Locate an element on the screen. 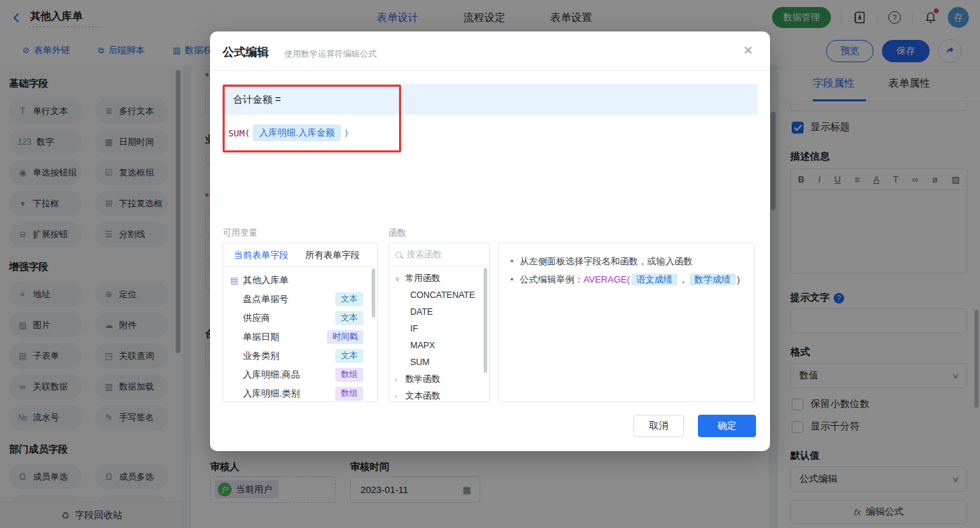  formula-equals: = is located at coordinates (278, 99).